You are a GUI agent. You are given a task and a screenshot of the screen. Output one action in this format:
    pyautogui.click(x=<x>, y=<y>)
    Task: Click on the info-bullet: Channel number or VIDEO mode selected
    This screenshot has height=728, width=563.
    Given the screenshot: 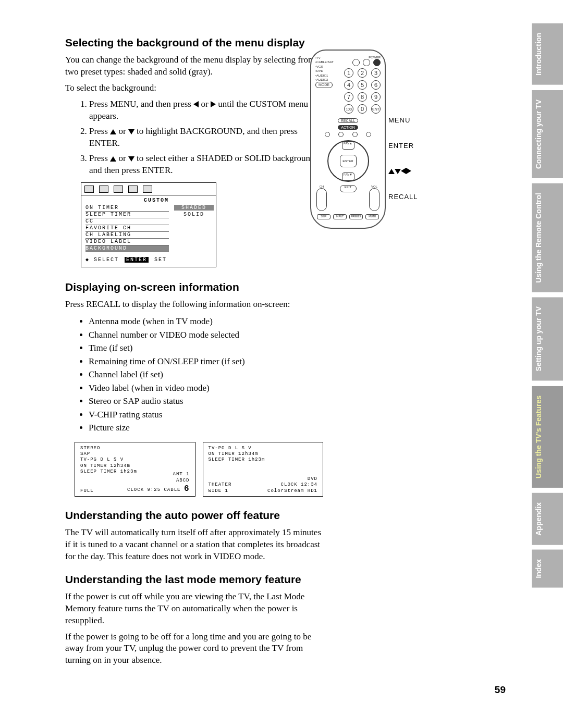 What is the action you would take?
    pyautogui.click(x=206, y=335)
    